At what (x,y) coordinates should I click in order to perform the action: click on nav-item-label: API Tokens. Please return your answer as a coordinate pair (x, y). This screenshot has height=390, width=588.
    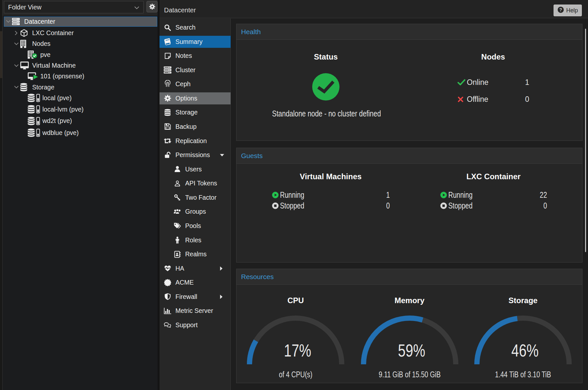
    Looking at the image, I should click on (201, 183).